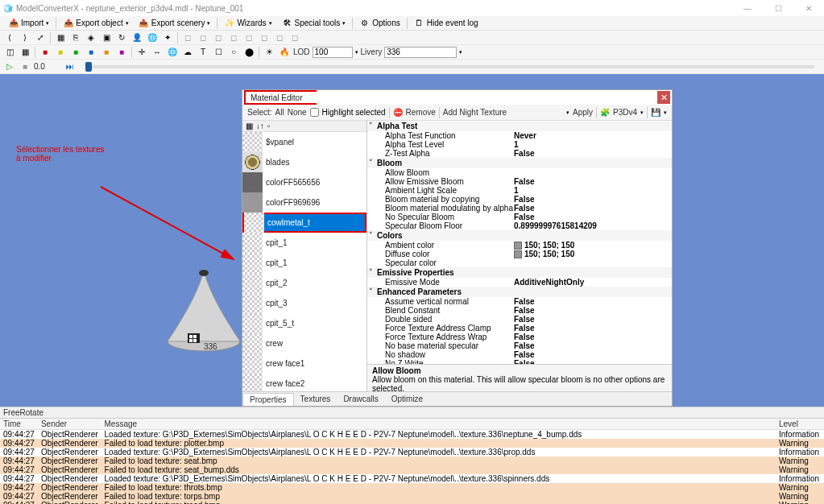  What do you see at coordinates (269, 126) in the screenshot?
I see `list-hdr-icon: ▫` at bounding box center [269, 126].